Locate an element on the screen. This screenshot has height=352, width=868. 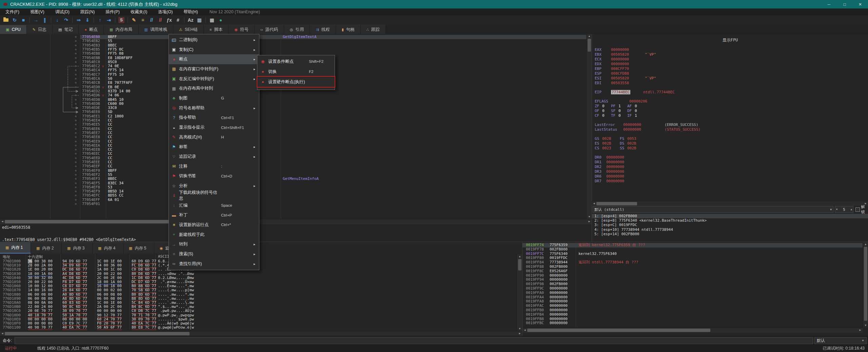
stack-row: 0019FFAC00000000 is located at coordinates (693, 306).